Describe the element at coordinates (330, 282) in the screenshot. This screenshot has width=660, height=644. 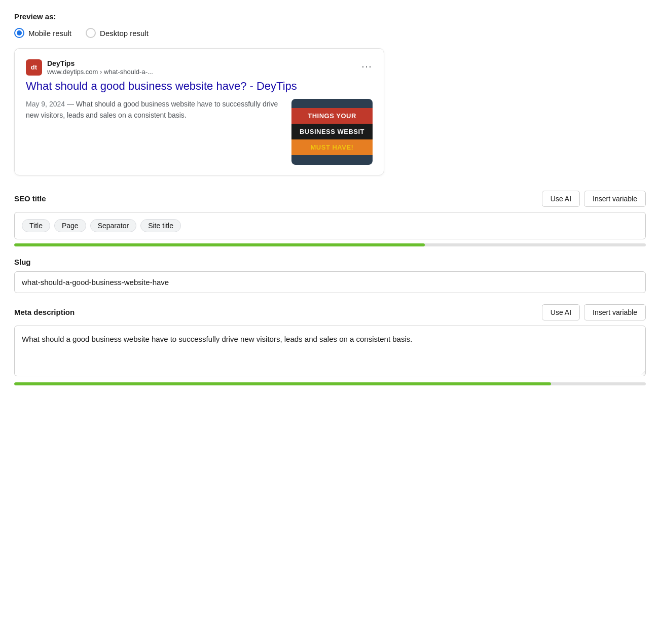
I see `slug-input` at that location.